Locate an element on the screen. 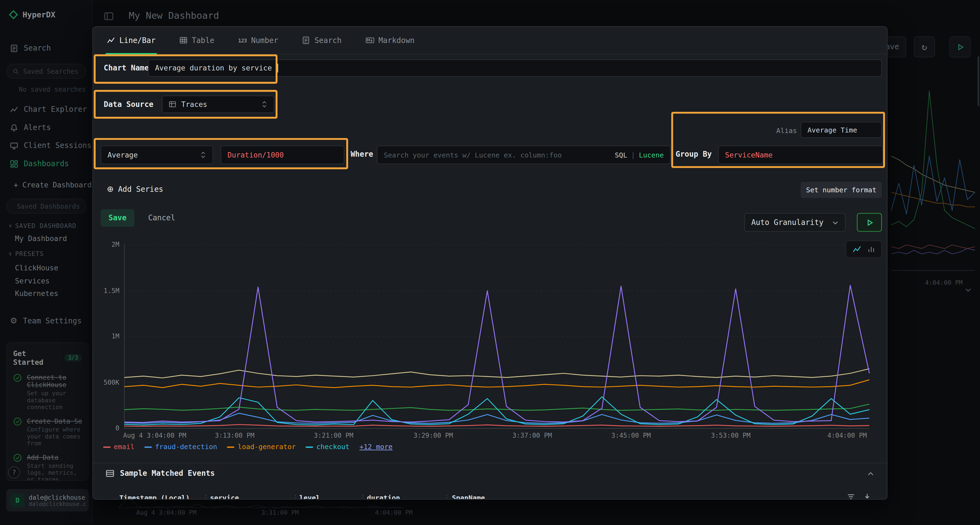 The width and height of the screenshot is (980, 525). legend-label: email is located at coordinates (124, 447).